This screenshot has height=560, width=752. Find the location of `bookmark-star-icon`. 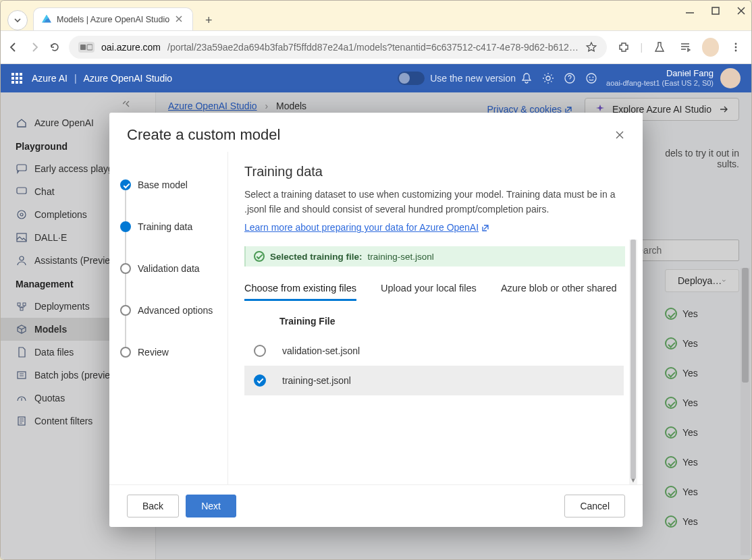

bookmark-star-icon is located at coordinates (591, 47).